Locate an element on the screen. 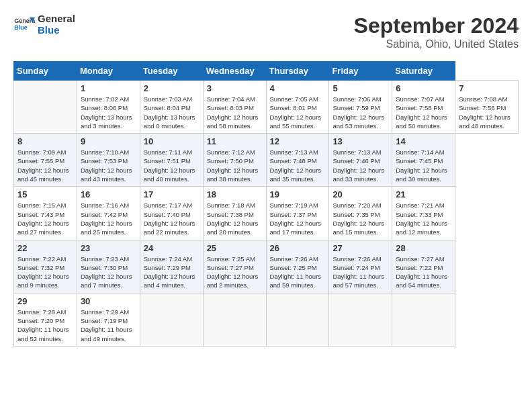 The width and height of the screenshot is (532, 411). sunrise-text: Sunrise: 7:21 AM is located at coordinates (423, 205).